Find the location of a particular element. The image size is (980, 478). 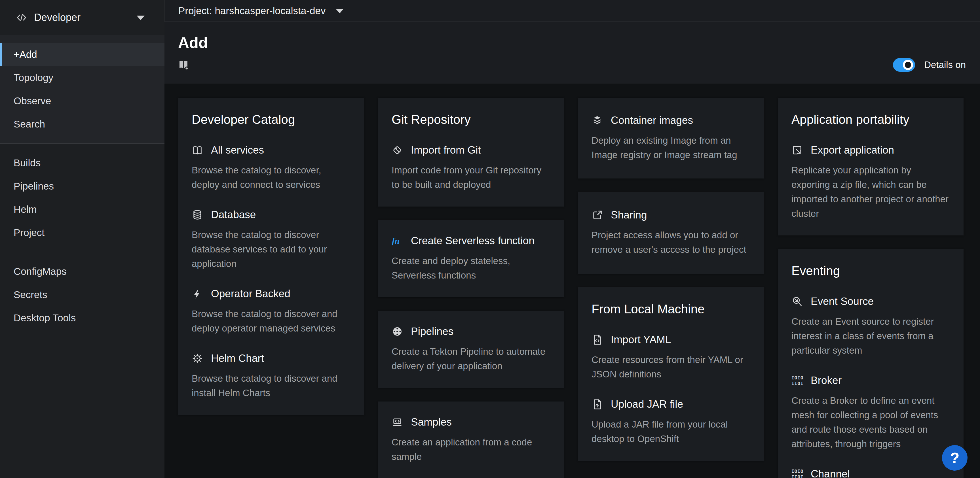

add-item-label: Pipelines is located at coordinates (432, 332).